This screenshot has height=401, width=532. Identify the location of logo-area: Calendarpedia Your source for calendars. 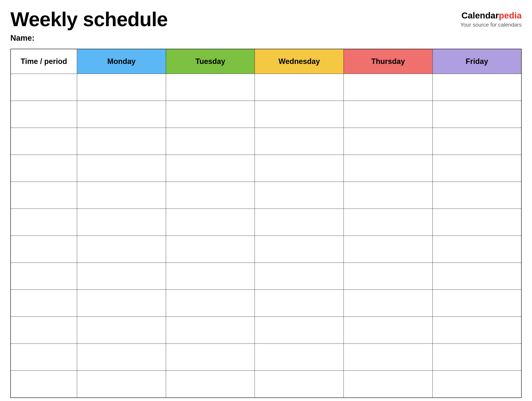
(491, 18).